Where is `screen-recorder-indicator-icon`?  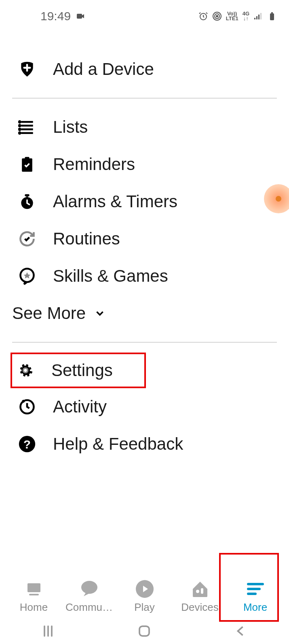 screen-recorder-indicator-icon is located at coordinates (276, 199).